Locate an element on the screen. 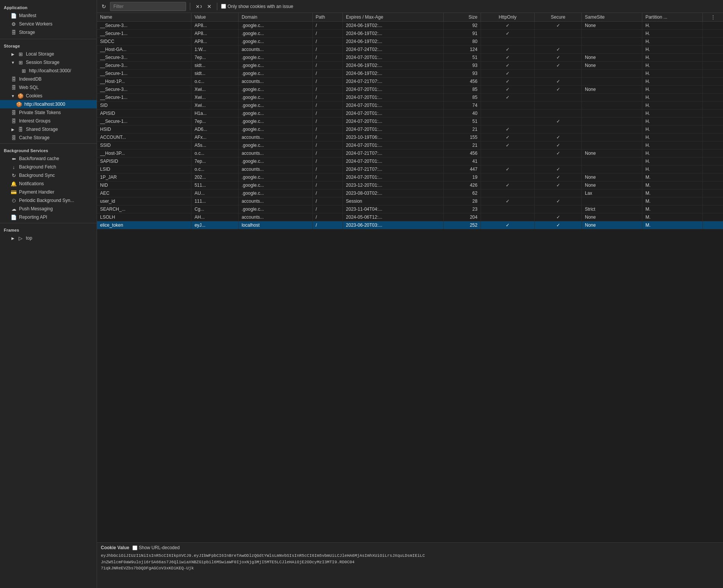  sidebar-item-cookies-localhost: 🍪 http://localhost:3000 is located at coordinates (48, 104).